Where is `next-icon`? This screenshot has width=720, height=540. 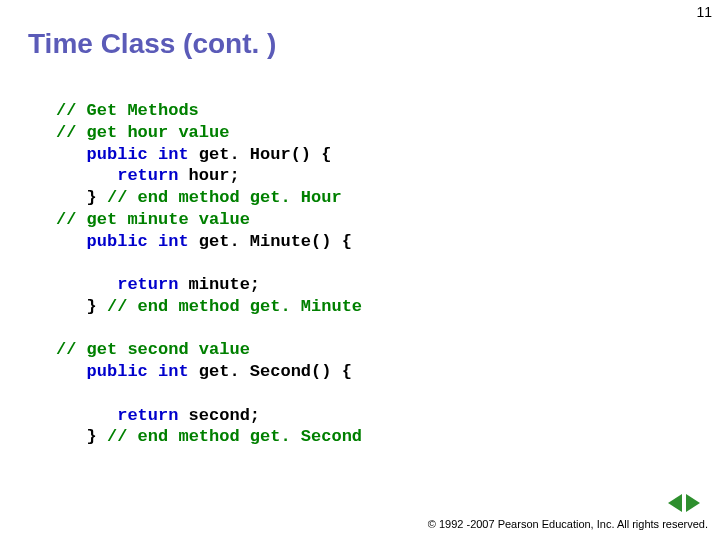
next-icon is located at coordinates (693, 503).